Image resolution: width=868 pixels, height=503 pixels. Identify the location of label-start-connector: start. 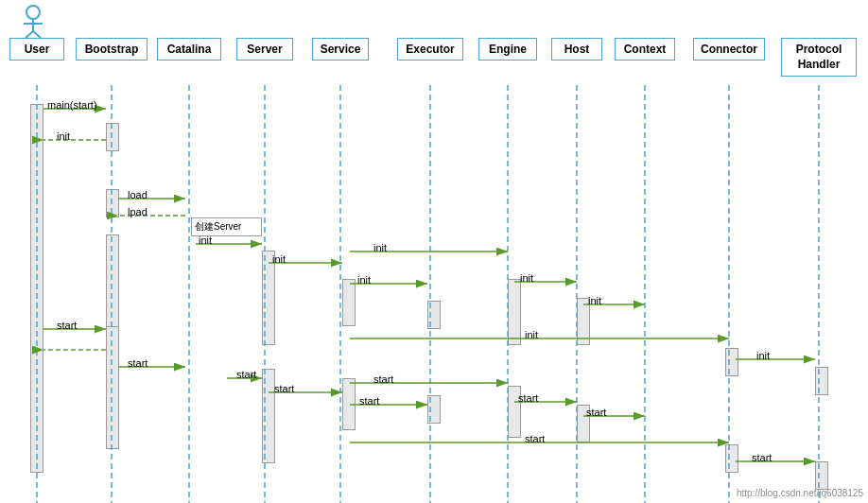
(535, 439).